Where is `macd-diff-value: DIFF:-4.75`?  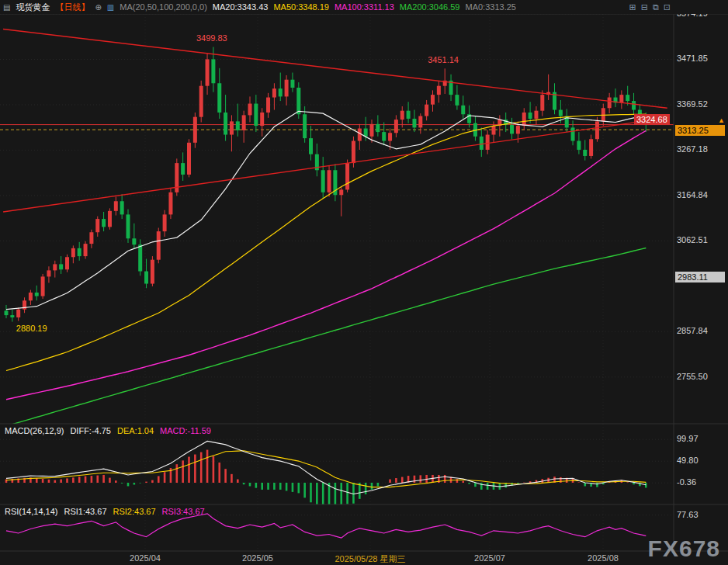
macd-diff-value: DIFF:-4.75 is located at coordinates (90, 431).